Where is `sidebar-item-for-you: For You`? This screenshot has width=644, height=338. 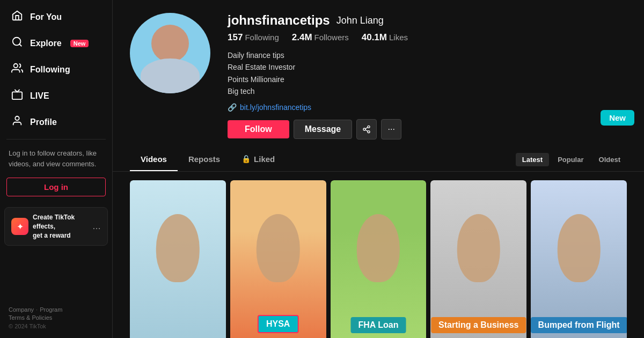
sidebar-item-for-you: For You is located at coordinates (56, 17).